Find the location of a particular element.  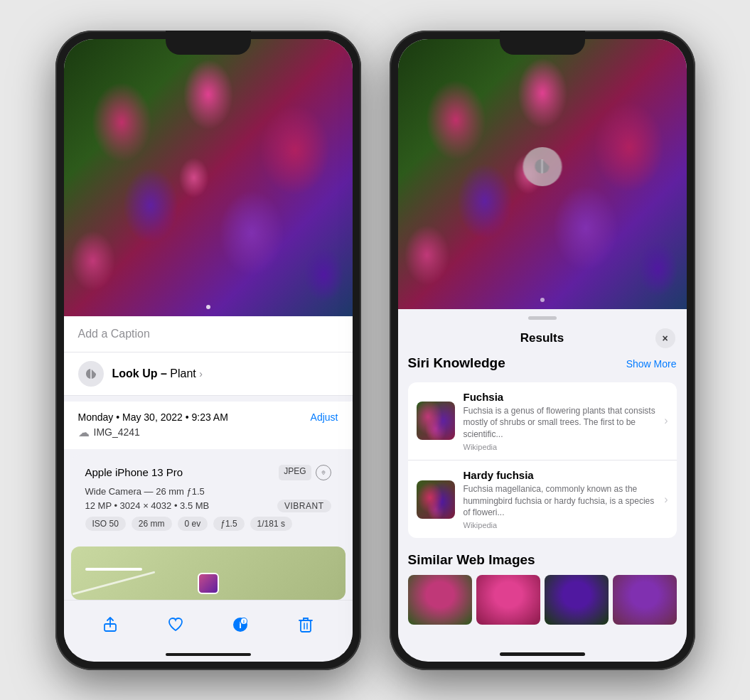

photo-date: Monday • May 30, 2022 • 9:23 AM is located at coordinates (154, 417).